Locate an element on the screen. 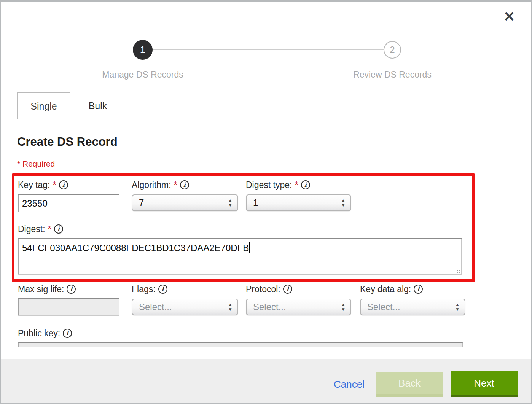  close-icon: ✕ is located at coordinates (509, 17).